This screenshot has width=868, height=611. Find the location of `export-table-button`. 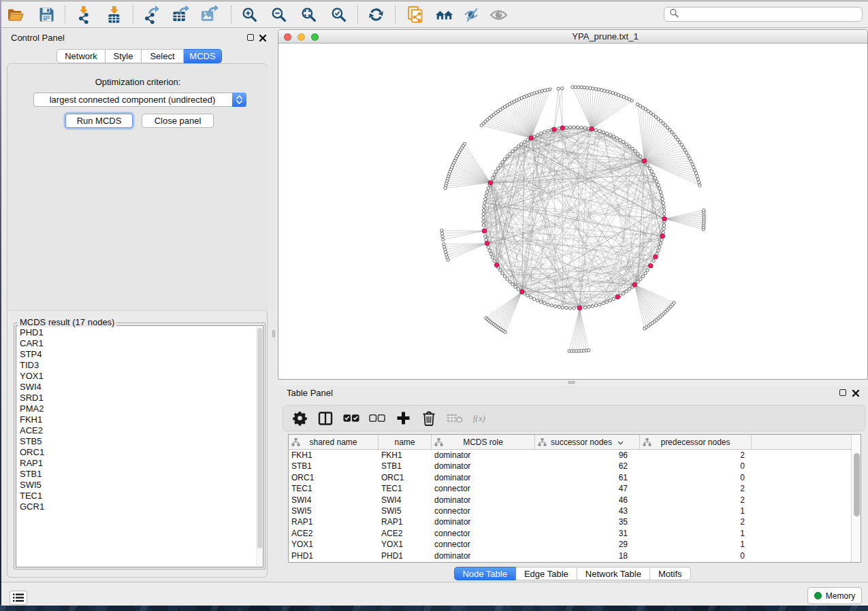

export-table-button is located at coordinates (181, 15).